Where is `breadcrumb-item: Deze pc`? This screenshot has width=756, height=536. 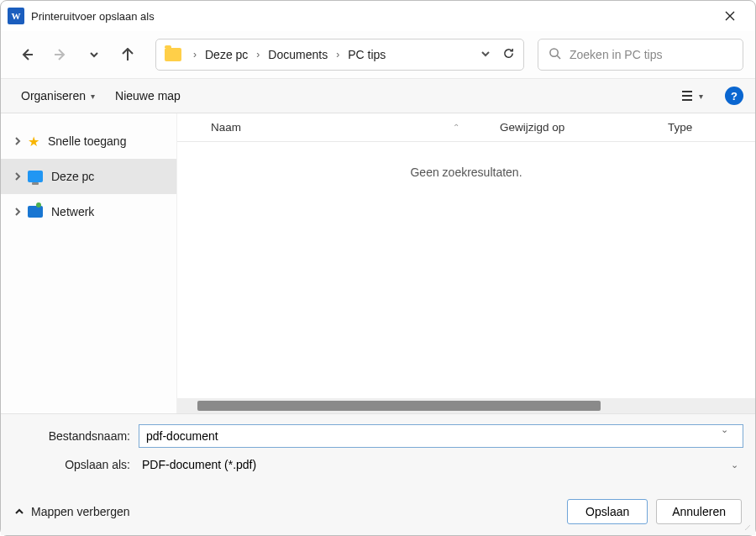
breadcrumb-item: Deze pc is located at coordinates (227, 55).